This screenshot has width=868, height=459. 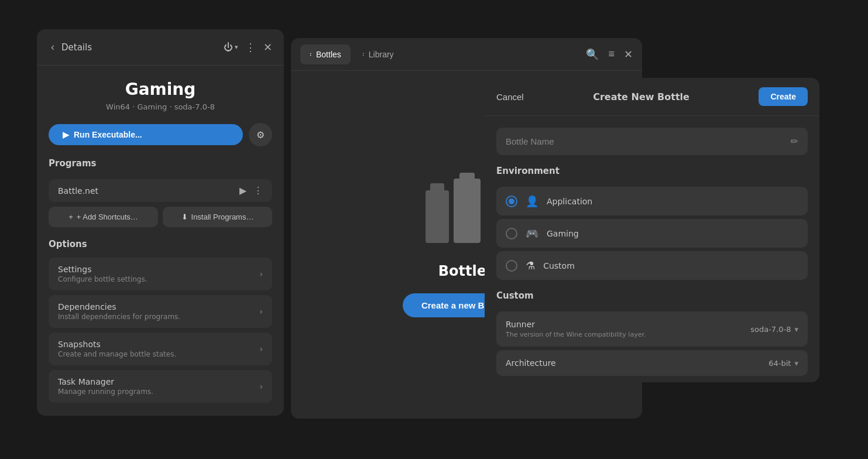 I want to click on dependencies-chevron-icon: ›, so click(x=261, y=311).